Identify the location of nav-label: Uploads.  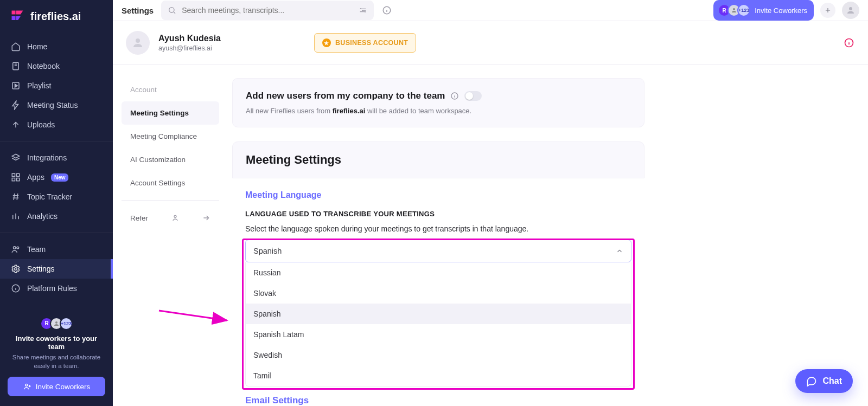
(41, 125).